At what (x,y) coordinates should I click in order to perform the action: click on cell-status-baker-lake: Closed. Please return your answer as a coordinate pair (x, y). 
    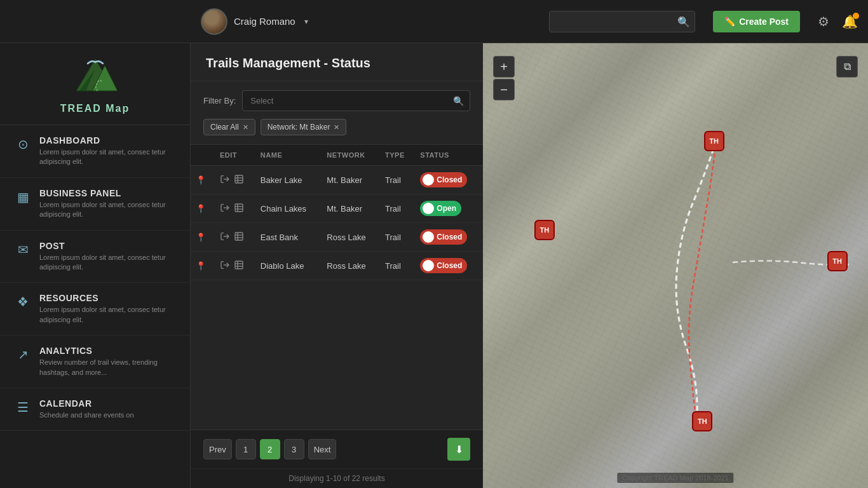
    Looking at the image, I should click on (449, 180).